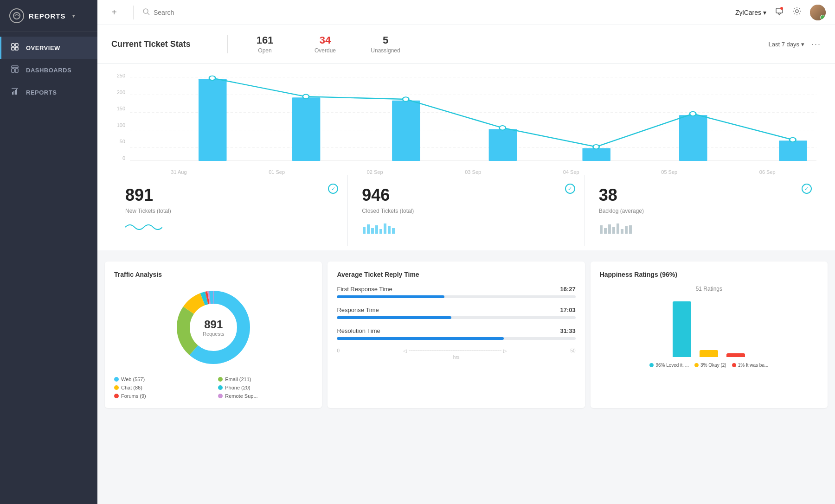  I want to click on stats-controls: Last 7 days ▾ ···, so click(795, 45).